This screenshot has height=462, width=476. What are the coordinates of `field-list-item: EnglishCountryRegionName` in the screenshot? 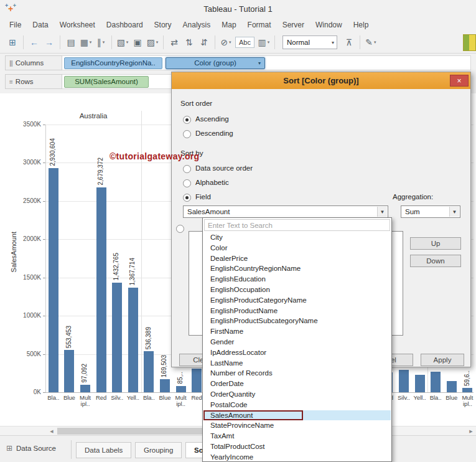 It's located at (297, 269).